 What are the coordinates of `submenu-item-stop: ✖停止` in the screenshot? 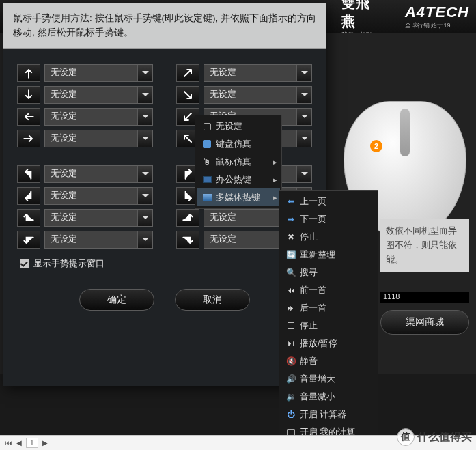 It's located at (328, 237).